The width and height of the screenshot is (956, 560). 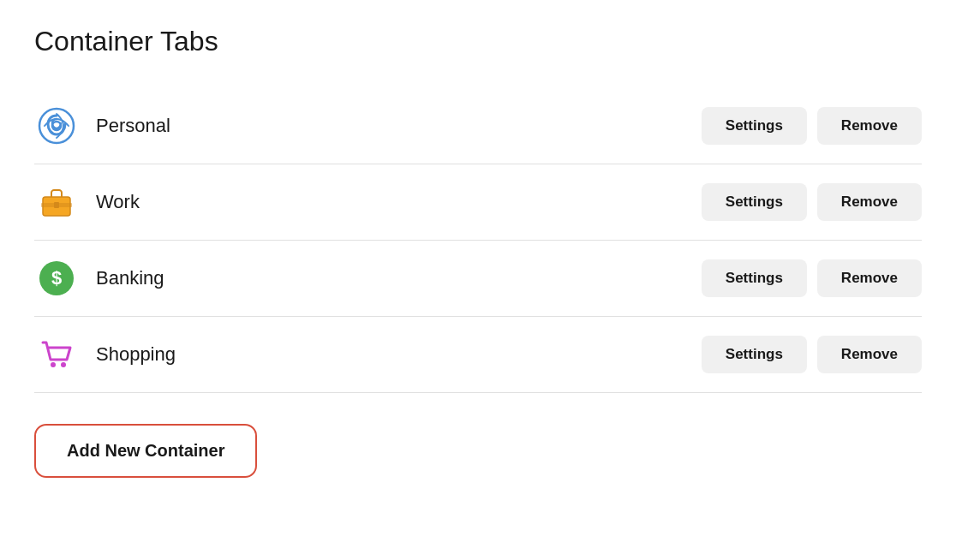 What do you see at coordinates (57, 126) in the screenshot?
I see `personal-icon` at bounding box center [57, 126].